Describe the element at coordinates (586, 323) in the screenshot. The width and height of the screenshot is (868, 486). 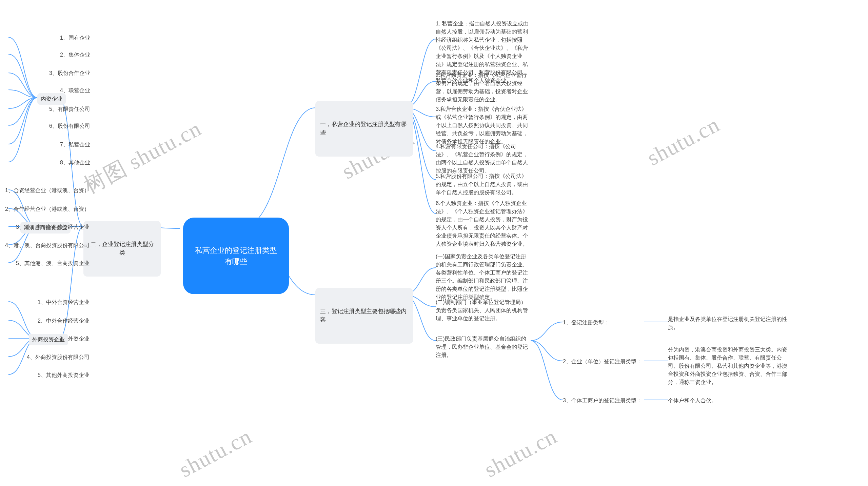
I see `sub3-label-1: 1、登记注册类型：` at that location.